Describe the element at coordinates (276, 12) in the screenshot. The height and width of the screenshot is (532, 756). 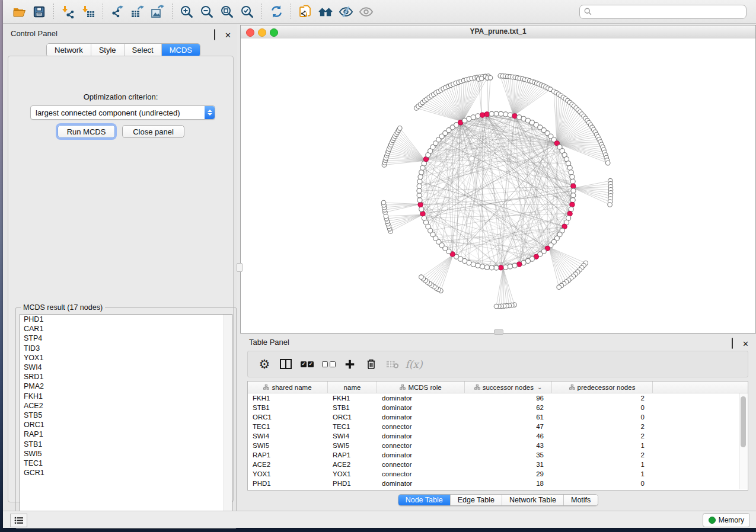
I see `refresh-icon` at that location.